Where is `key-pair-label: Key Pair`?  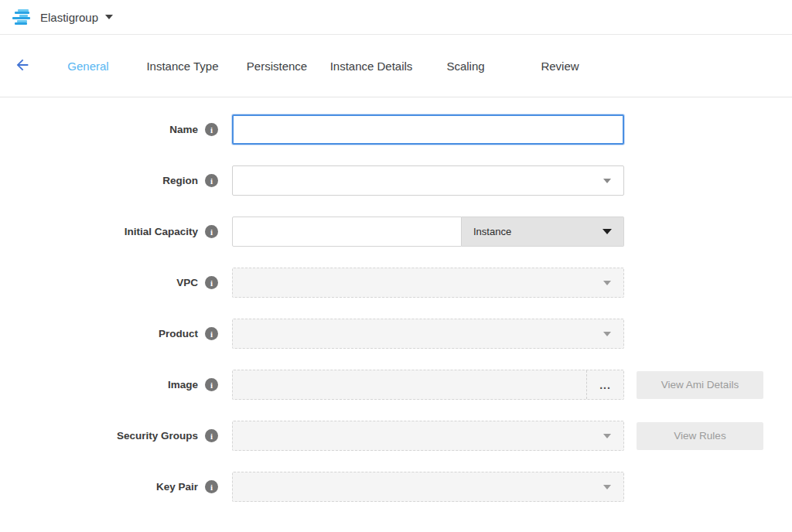
key-pair-label: Key Pair is located at coordinates (177, 487).